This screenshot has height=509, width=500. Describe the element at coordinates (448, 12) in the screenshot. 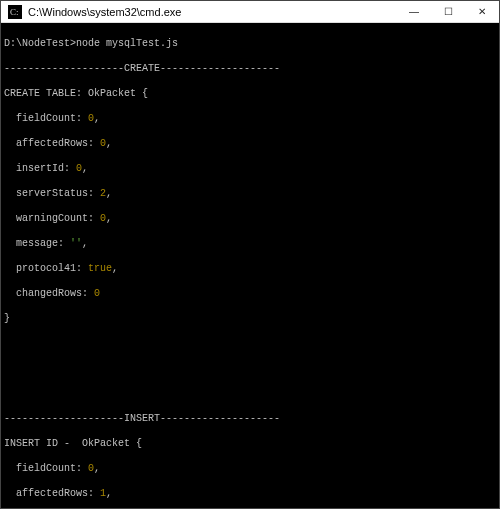

I see `maximize-icon: ☐` at that location.